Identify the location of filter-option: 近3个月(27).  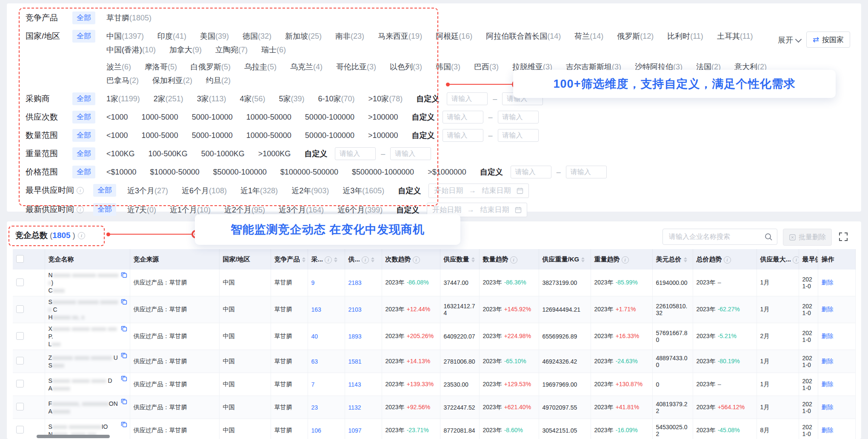
(148, 191).